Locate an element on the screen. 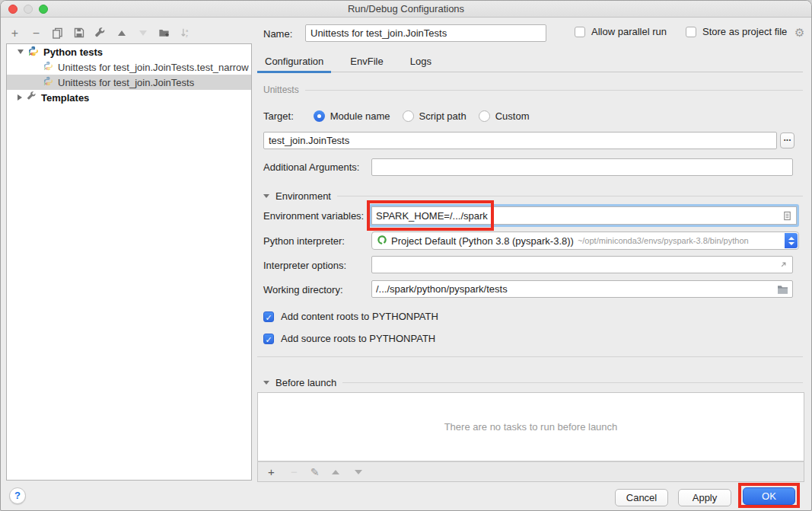  interpreter-path: ~/opt/miniconda3/envs/pyspark-3.8/bin/py… is located at coordinates (664, 241).